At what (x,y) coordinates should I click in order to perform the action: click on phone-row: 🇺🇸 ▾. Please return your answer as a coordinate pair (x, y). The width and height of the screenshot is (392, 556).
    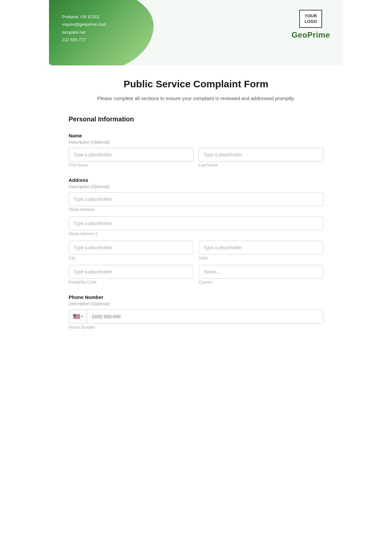
    Looking at the image, I should click on (196, 317).